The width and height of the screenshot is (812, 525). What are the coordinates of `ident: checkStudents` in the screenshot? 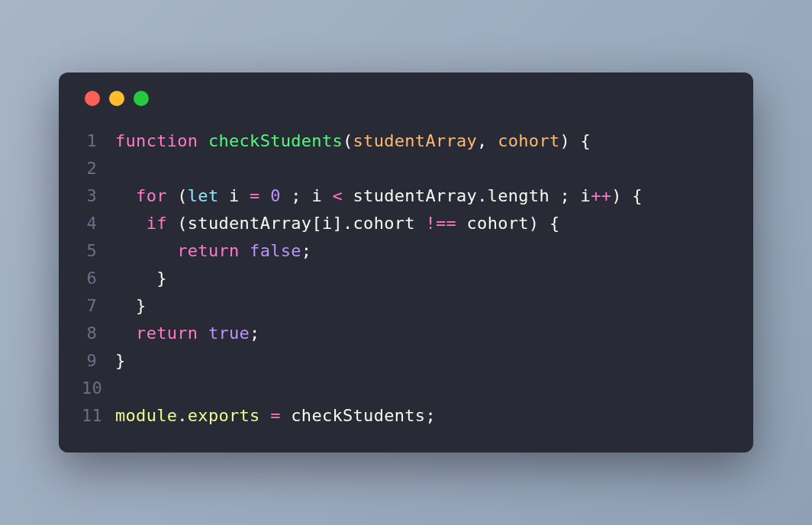 It's located at (358, 415).